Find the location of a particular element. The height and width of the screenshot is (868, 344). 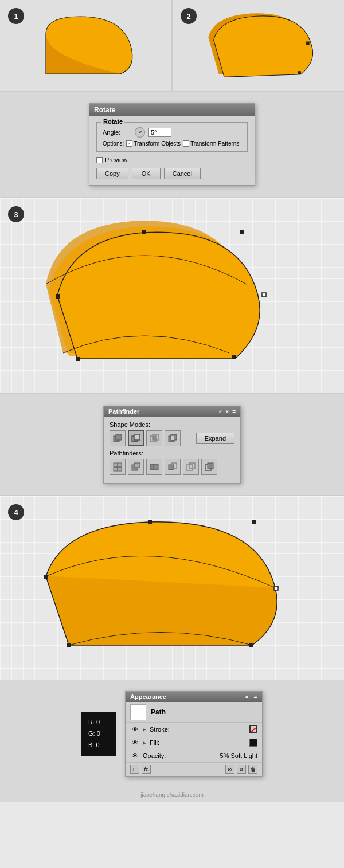

fill-eye-icon: 👁 is located at coordinates (135, 743).